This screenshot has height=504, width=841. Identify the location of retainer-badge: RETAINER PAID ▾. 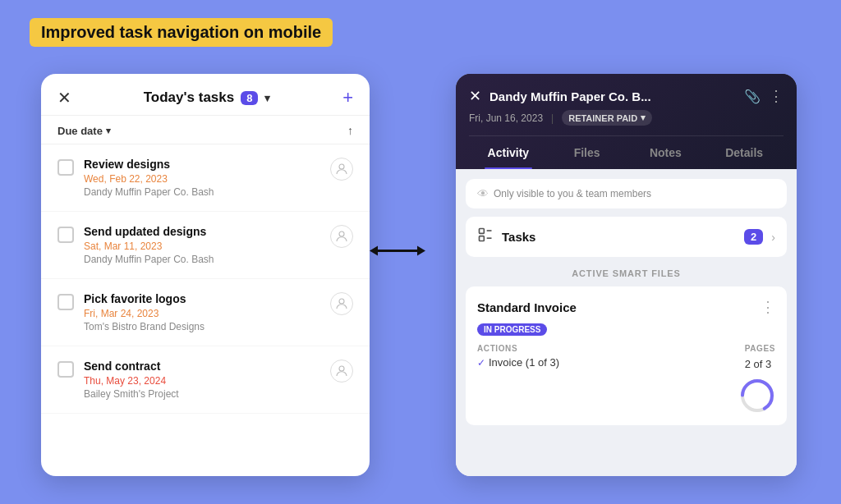
(607, 118).